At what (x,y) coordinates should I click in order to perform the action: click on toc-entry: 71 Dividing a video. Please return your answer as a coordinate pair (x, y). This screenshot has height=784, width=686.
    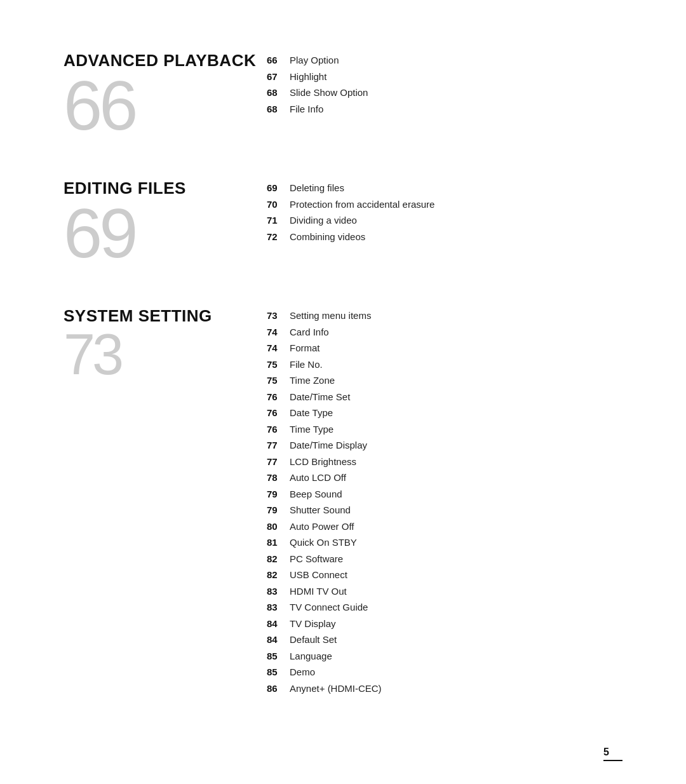
    Looking at the image, I should click on (445, 221).